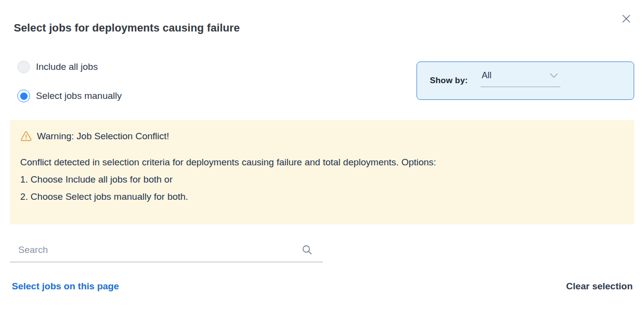  What do you see at coordinates (626, 19) in the screenshot?
I see `close-icon` at bounding box center [626, 19].